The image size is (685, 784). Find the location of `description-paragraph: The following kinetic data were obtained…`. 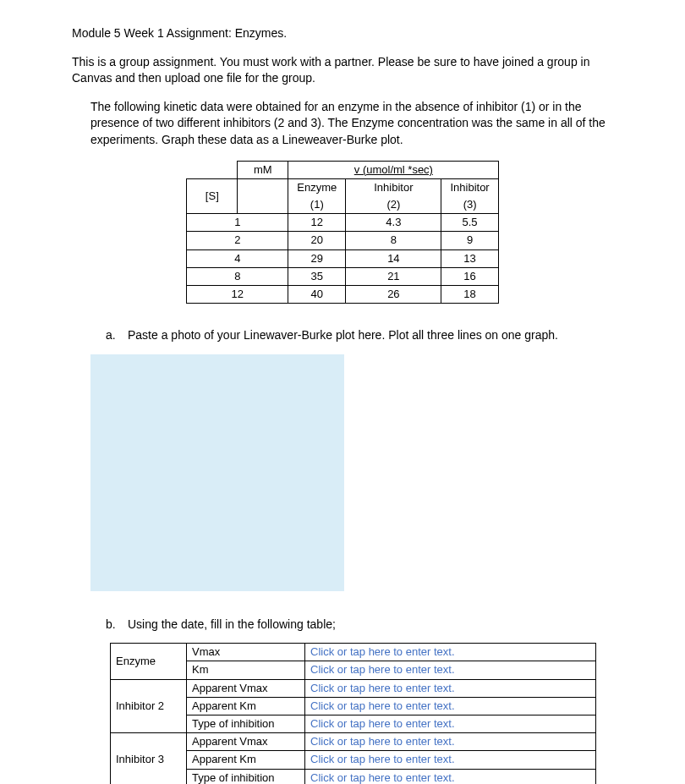

description-paragraph: The following kinetic data were obtained… is located at coordinates (352, 123).